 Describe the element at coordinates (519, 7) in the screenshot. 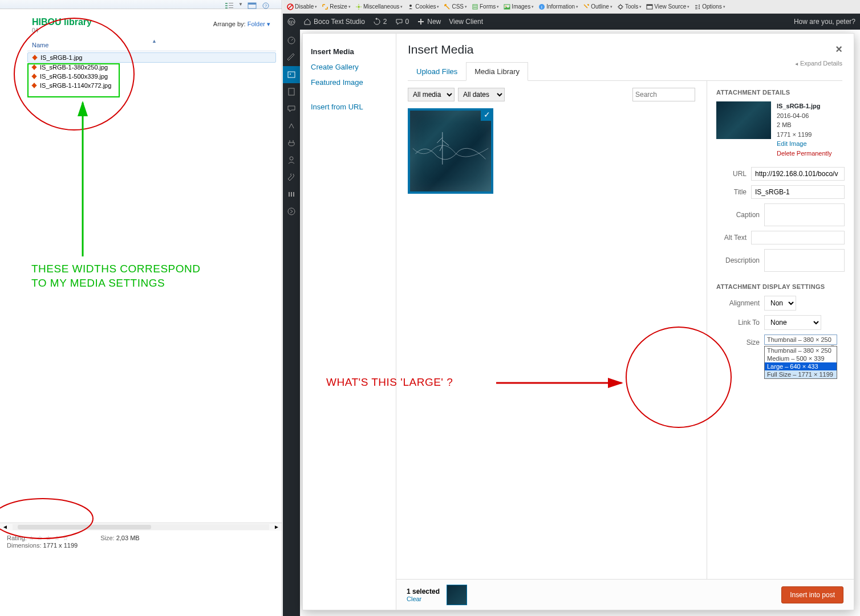

I see `devtool-images: Images▾` at that location.